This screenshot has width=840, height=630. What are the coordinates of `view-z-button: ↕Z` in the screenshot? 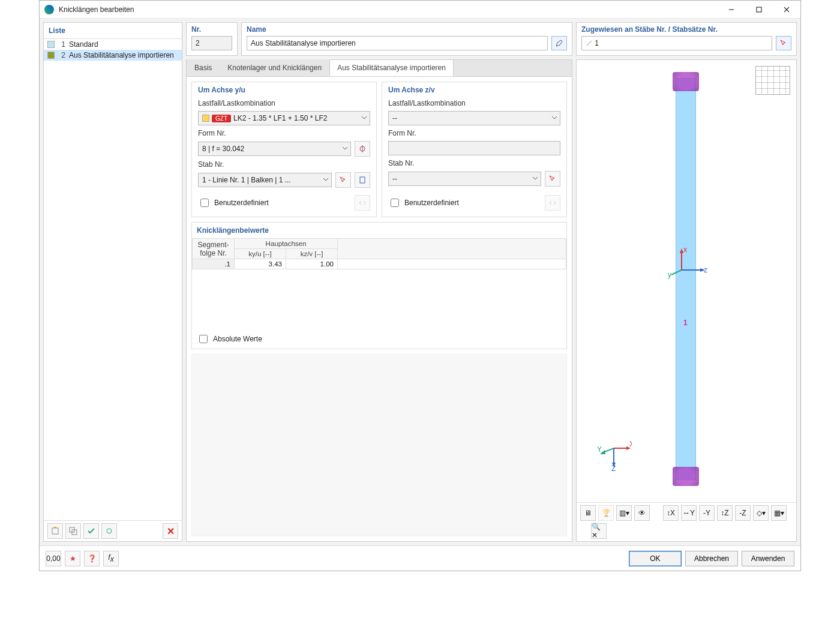 It's located at (725, 513).